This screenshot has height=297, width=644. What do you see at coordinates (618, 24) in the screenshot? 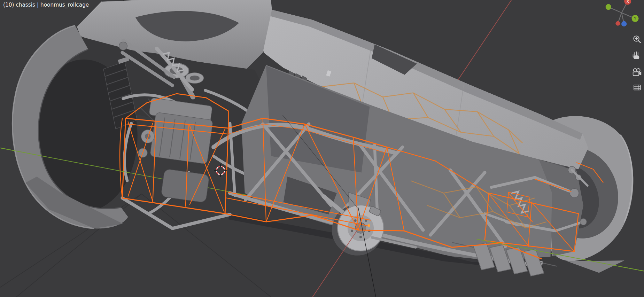
I see `gizmo-neg-x-ball` at bounding box center [618, 24].